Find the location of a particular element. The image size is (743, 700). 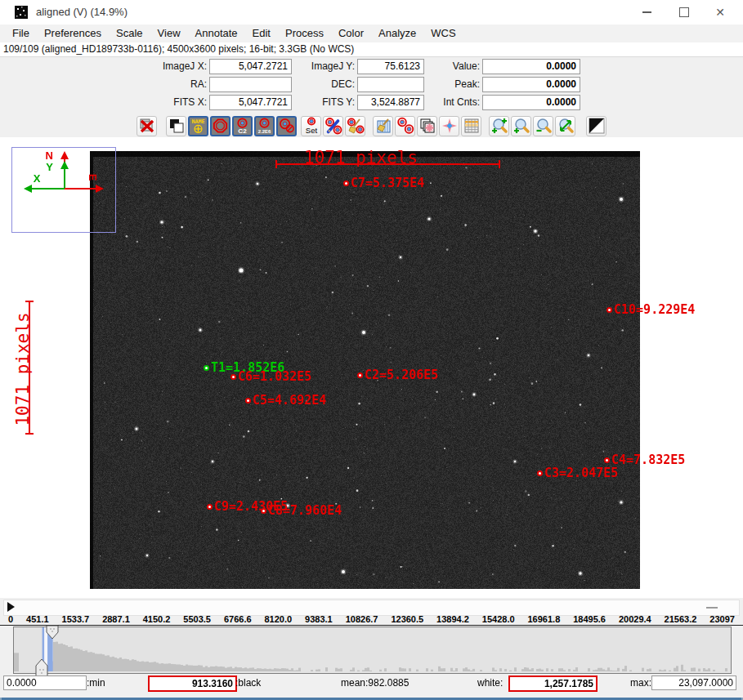

aperture-label-icon: C2 is located at coordinates (242, 126).